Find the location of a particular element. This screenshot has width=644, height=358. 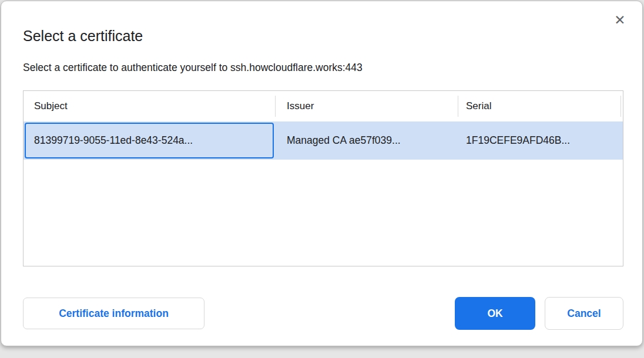

table-header: Subject Issuer Serial is located at coordinates (323, 106).